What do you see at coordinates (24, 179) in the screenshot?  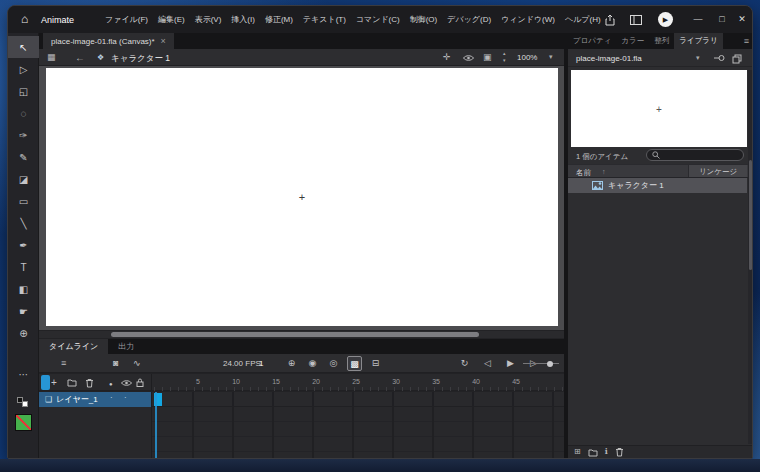 I see `eraser-tool: ◪` at bounding box center [24, 179].